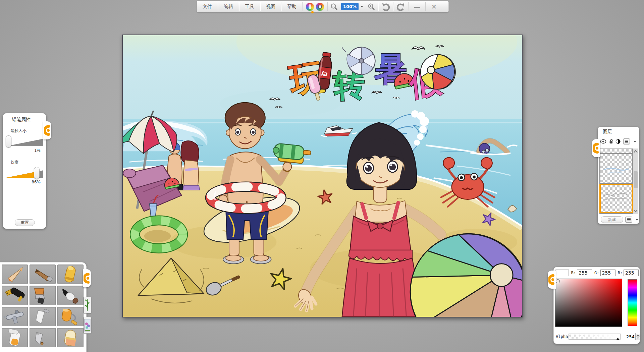  Describe the element at coordinates (558, 281) in the screenshot. I see `sv-cursor` at that location.